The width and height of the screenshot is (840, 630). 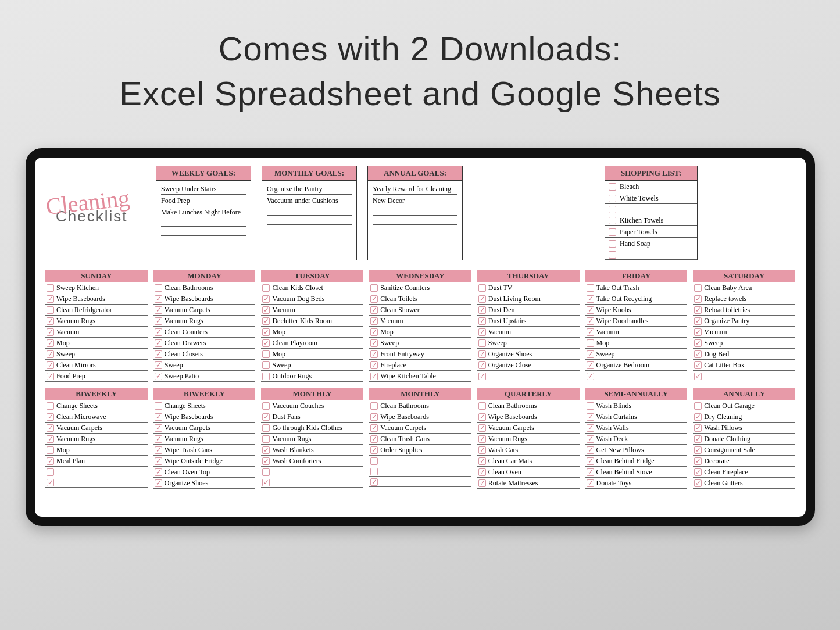 What do you see at coordinates (637, 439) in the screenshot?
I see `task-row: Wash Deck` at bounding box center [637, 439].